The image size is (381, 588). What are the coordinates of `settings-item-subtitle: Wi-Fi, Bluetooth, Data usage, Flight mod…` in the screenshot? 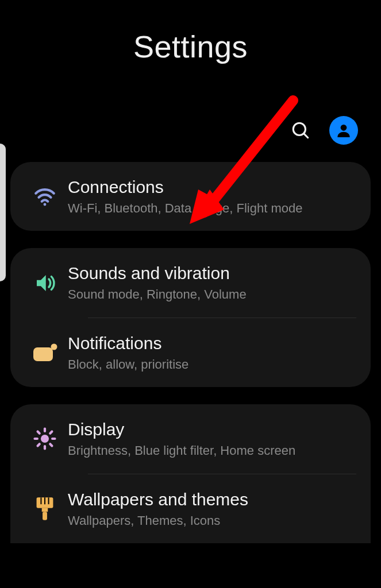 It's located at (214, 208).